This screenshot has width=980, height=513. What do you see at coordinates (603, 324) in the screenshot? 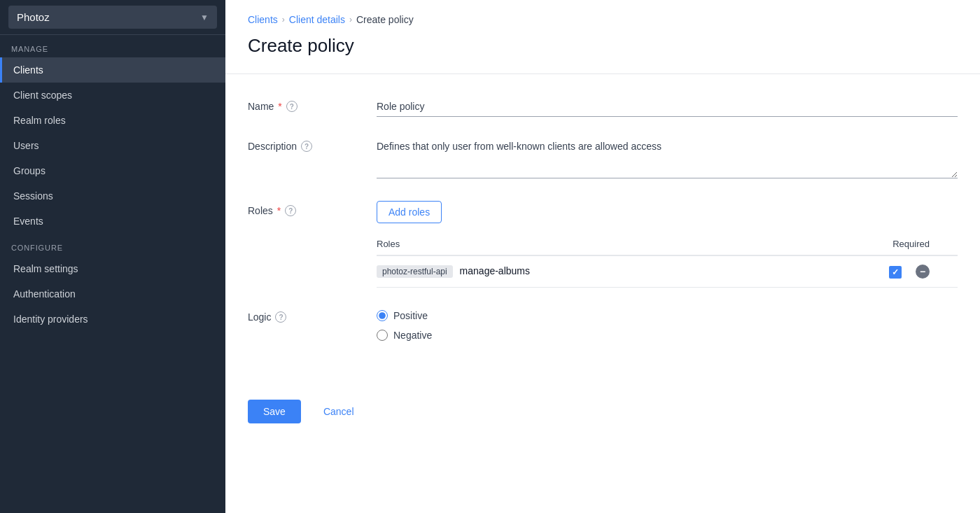
I see `logic-row: Logic ? Positive Negative` at bounding box center [603, 324].